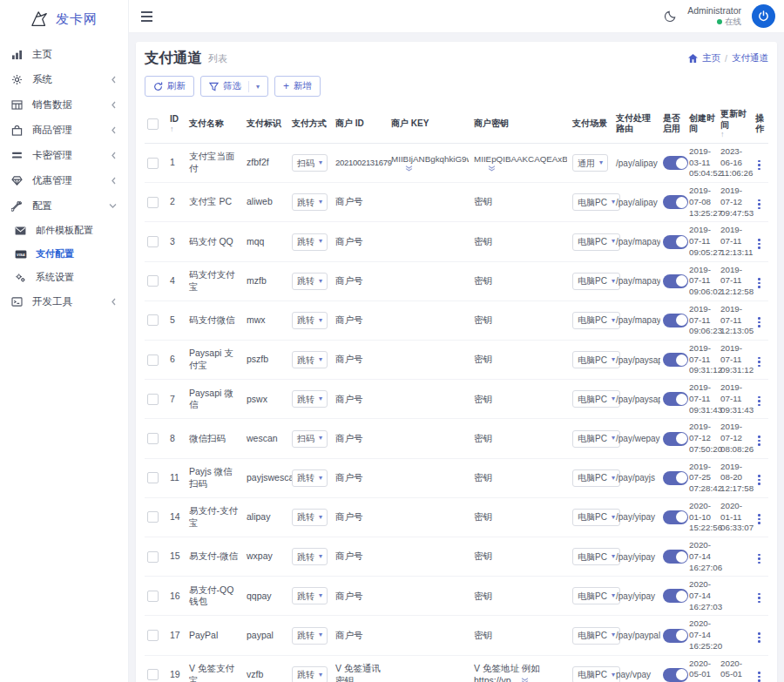  Describe the element at coordinates (64, 301) in the screenshot. I see `sidebar-item-dev-tools: 开发工具` at that location.